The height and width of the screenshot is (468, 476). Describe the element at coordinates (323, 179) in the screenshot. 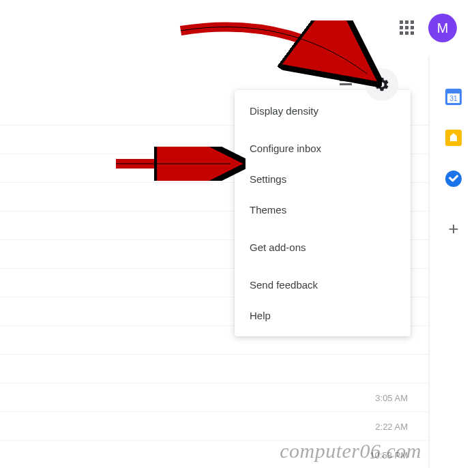

I see `menu-item-settings: Settings` at that location.